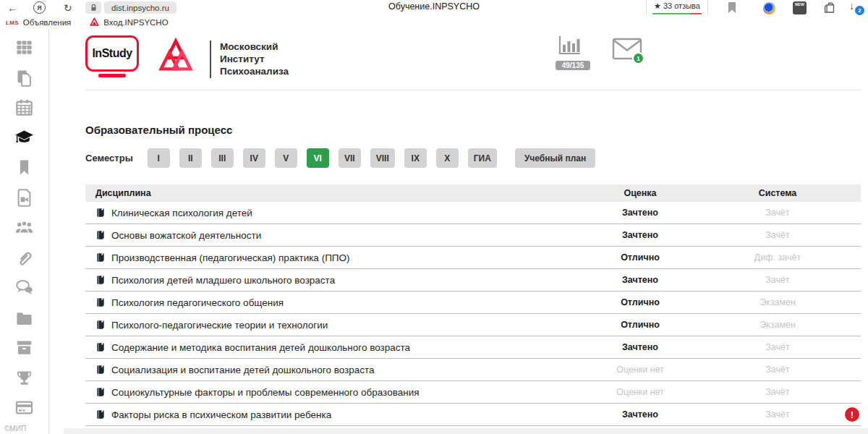 This screenshot has height=434, width=868. I want to click on back-icon: ←, so click(13, 8).